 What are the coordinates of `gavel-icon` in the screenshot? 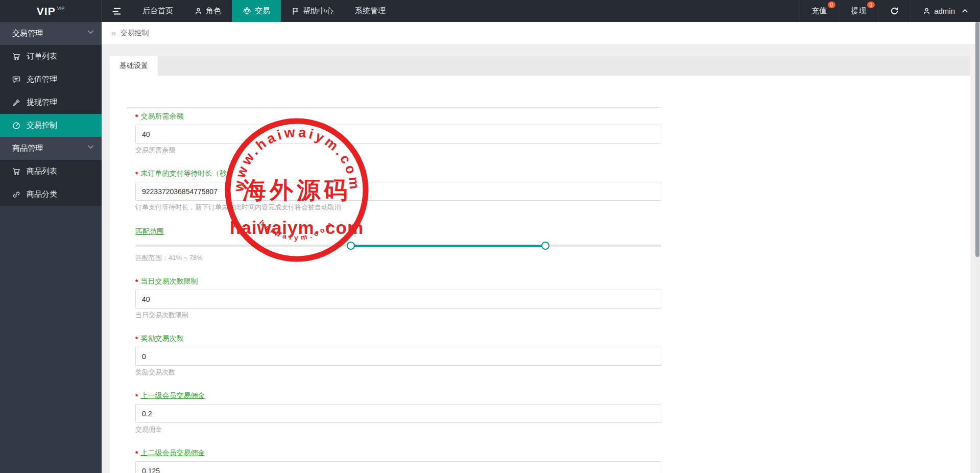 It's located at (16, 103).